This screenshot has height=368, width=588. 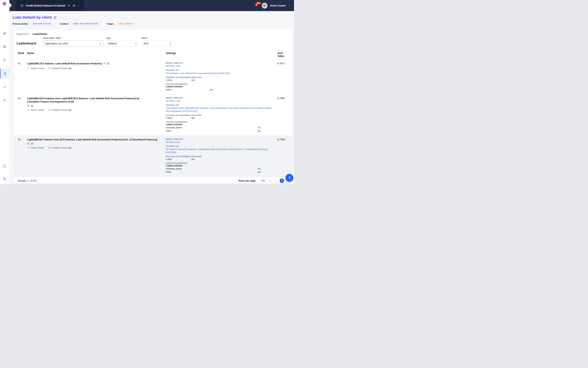 What do you see at coordinates (23, 34) in the screenshot?
I see `breadcrumb-experiment: Experiment` at bounding box center [23, 34].